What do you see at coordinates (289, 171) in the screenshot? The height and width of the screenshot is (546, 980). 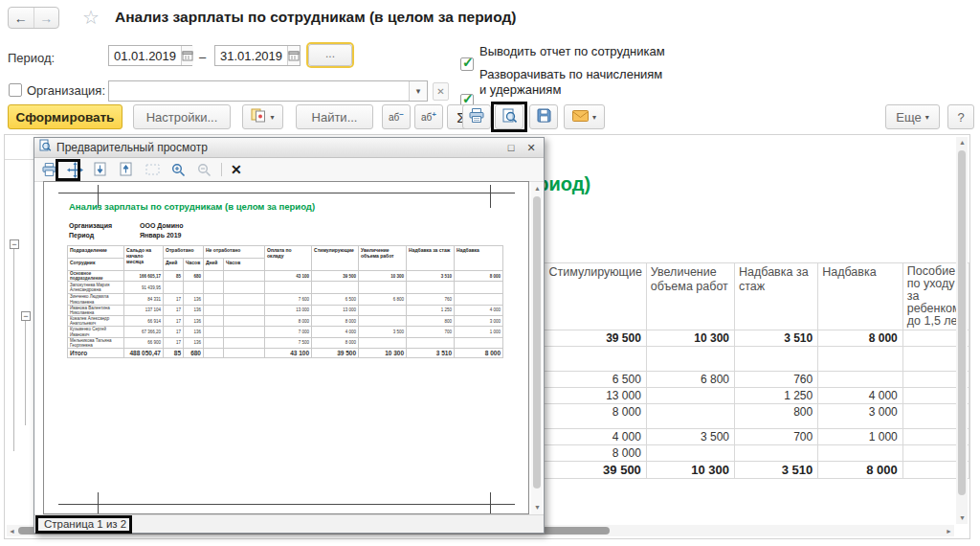 I see `dialog-toolbar: ✕` at bounding box center [289, 171].